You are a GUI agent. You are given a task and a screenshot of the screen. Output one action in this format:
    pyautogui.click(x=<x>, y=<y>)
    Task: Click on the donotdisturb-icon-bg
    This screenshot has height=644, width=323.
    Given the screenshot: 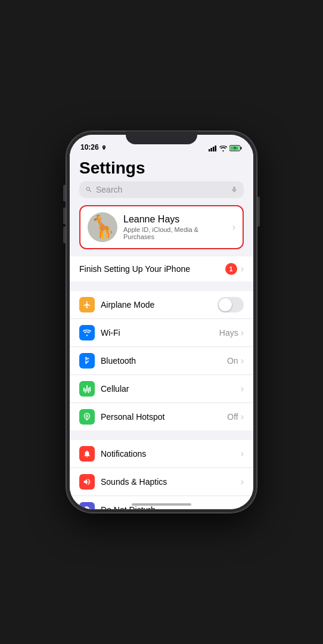 What is the action you would take?
    pyautogui.click(x=87, y=506)
    